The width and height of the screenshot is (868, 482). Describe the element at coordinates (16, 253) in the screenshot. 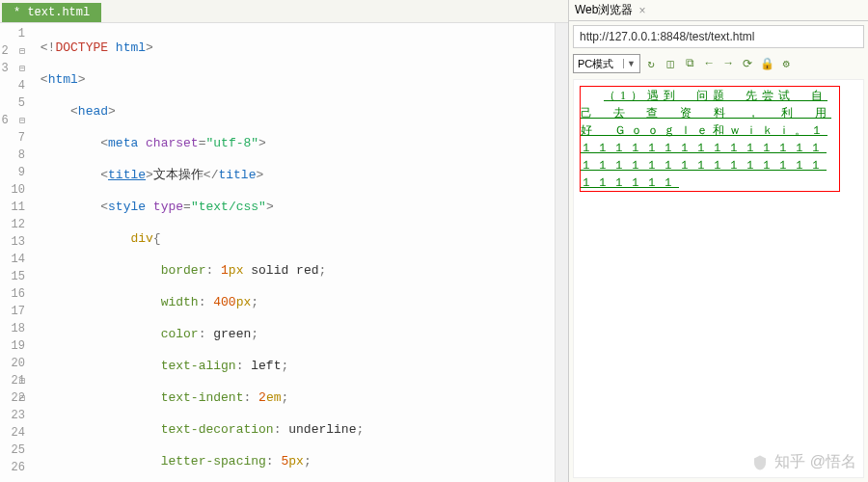

I see `line-number-gutter: 12 ⊟3 ⊟ 456 ⊟ 78910 11121314 15161718 19…` at that location.